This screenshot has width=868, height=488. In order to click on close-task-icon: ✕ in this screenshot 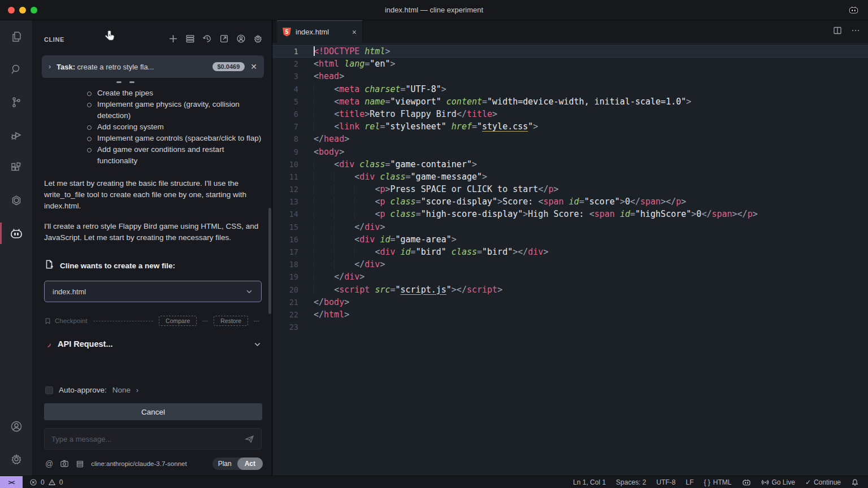, I will do `click(254, 67)`.